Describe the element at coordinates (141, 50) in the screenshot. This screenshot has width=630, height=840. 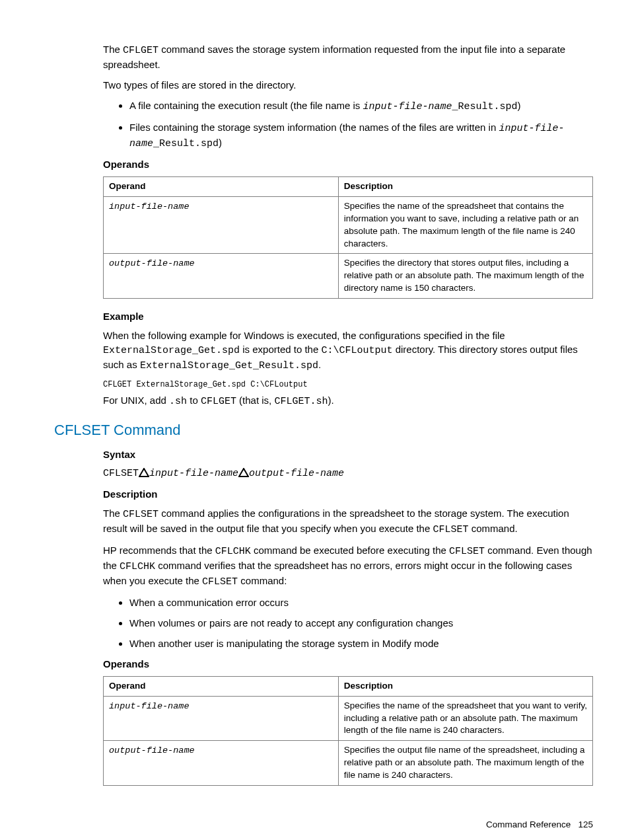
I see `cflget-code: CFLGET` at that location.